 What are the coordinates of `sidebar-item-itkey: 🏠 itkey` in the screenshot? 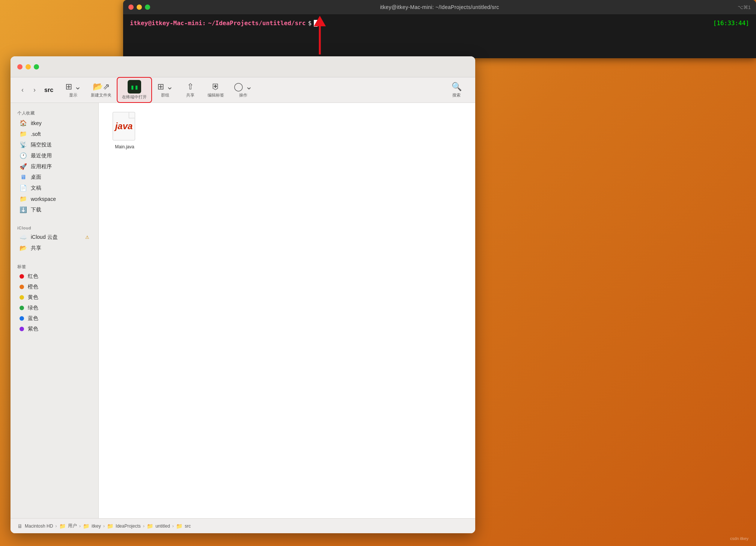 It's located at (54, 123).